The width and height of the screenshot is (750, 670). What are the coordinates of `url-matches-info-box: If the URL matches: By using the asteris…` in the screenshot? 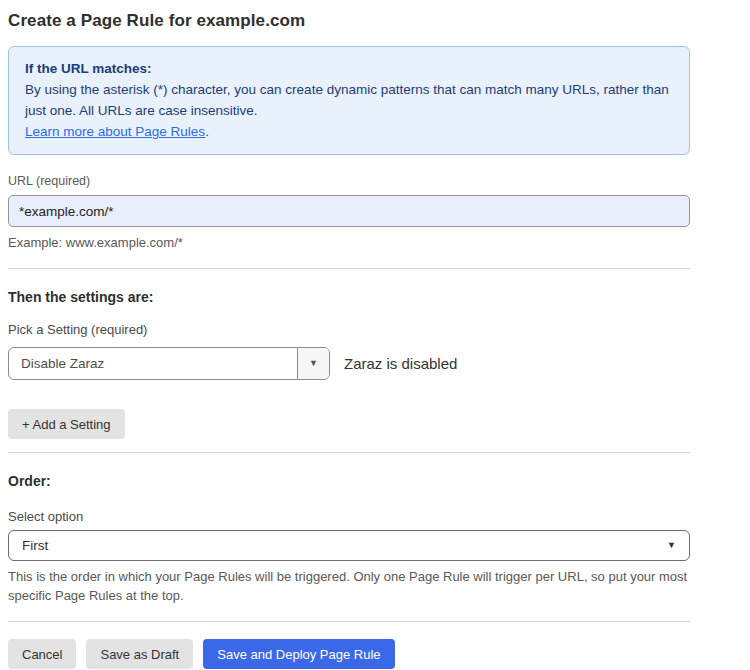 It's located at (349, 100).